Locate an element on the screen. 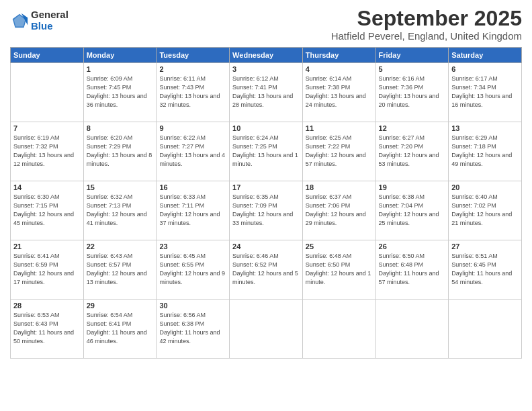 The image size is (532, 411). table-row: 17Sunrise: 6:35 AMSunset: 7:09 PMDayligh… is located at coordinates (266, 211).